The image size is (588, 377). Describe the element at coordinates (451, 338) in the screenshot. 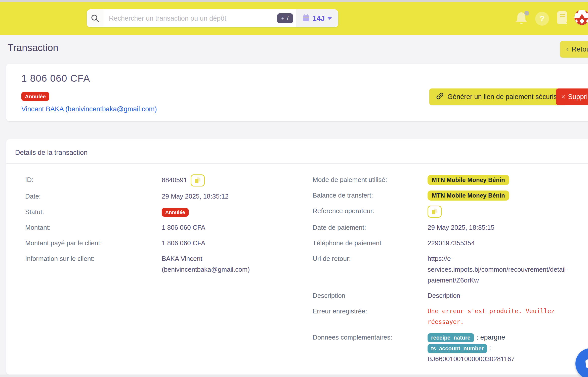

I see `extra-data-key-badge: receipe_nature` at that location.